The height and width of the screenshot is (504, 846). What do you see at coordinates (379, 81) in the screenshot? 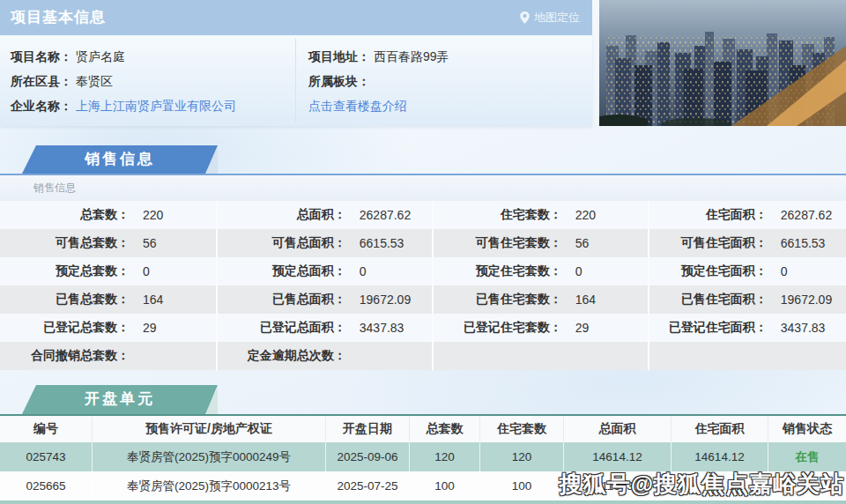
I see `field-sector: 所属板块：` at bounding box center [379, 81].